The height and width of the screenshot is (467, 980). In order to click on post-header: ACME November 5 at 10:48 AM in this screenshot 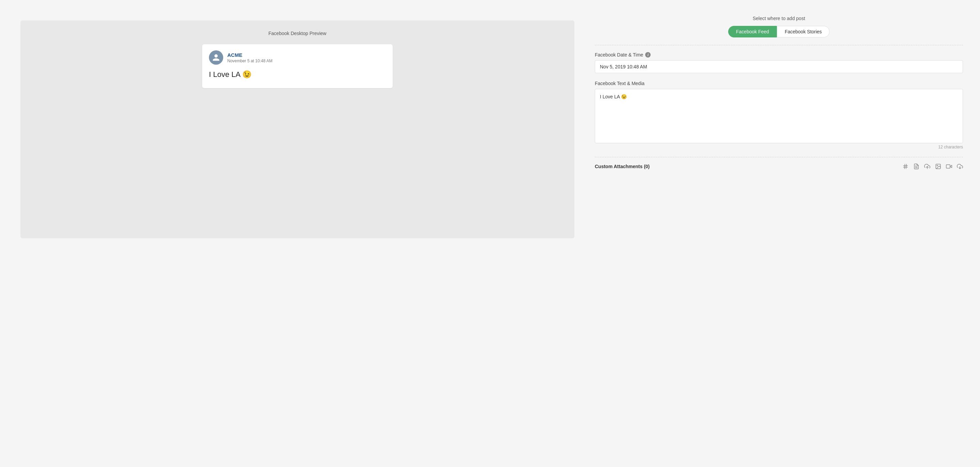, I will do `click(298, 57)`.